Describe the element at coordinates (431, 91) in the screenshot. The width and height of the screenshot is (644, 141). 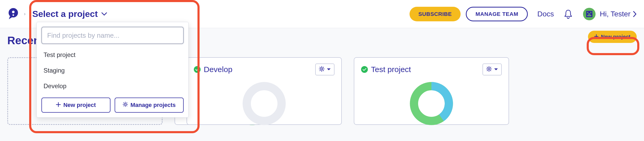
I see `project-card: Test project` at that location.